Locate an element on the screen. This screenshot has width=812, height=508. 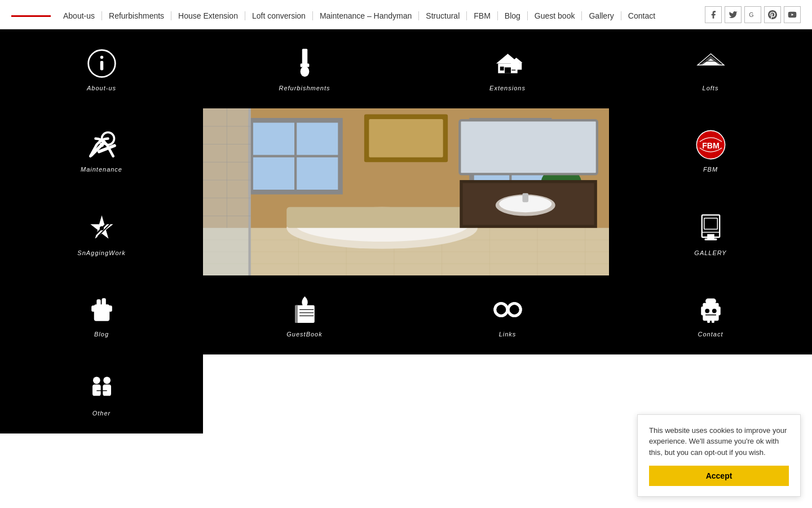
facebook-icon is located at coordinates (713, 15).